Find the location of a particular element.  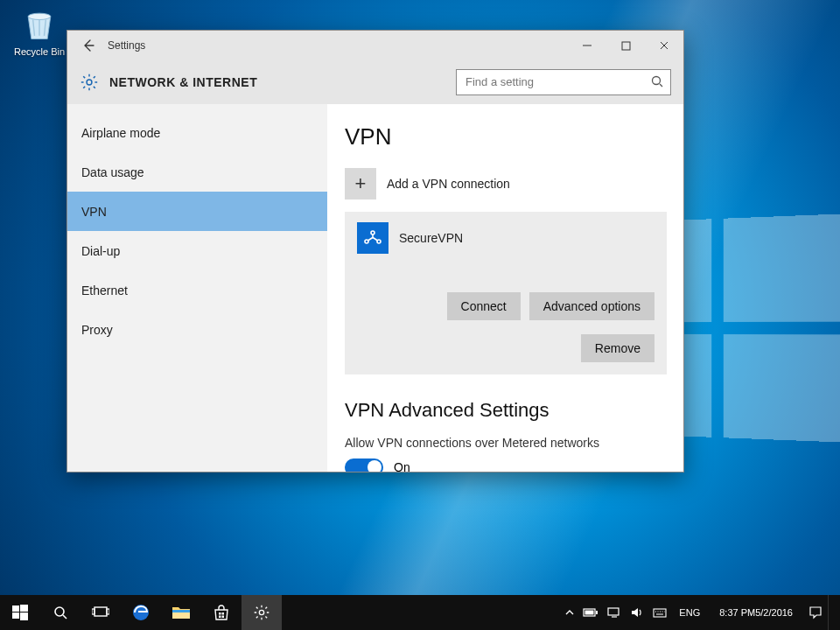

store-icon is located at coordinates (221, 612).